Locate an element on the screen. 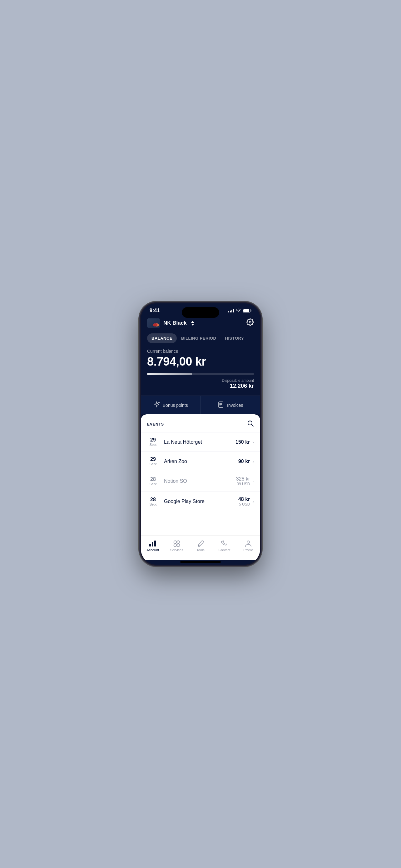 The width and height of the screenshot is (401, 868). home-indicator is located at coordinates (201, 562).